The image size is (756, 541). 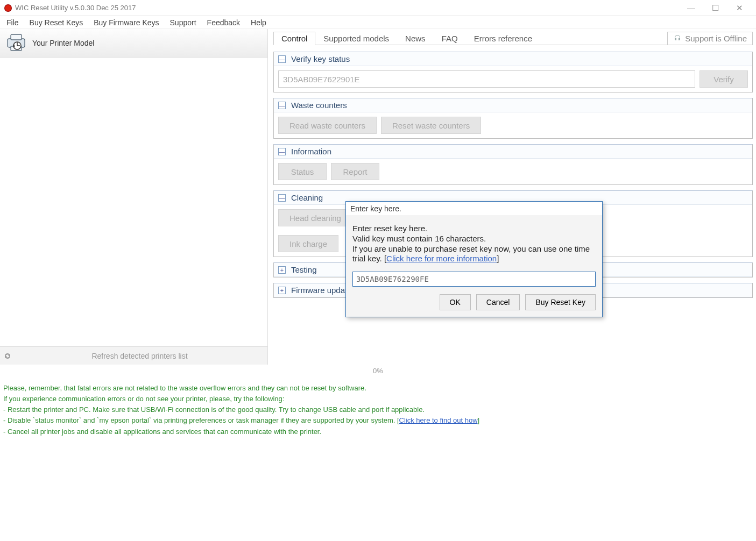 What do you see at coordinates (450, 38) in the screenshot?
I see `tab-faq: FAQ` at bounding box center [450, 38].